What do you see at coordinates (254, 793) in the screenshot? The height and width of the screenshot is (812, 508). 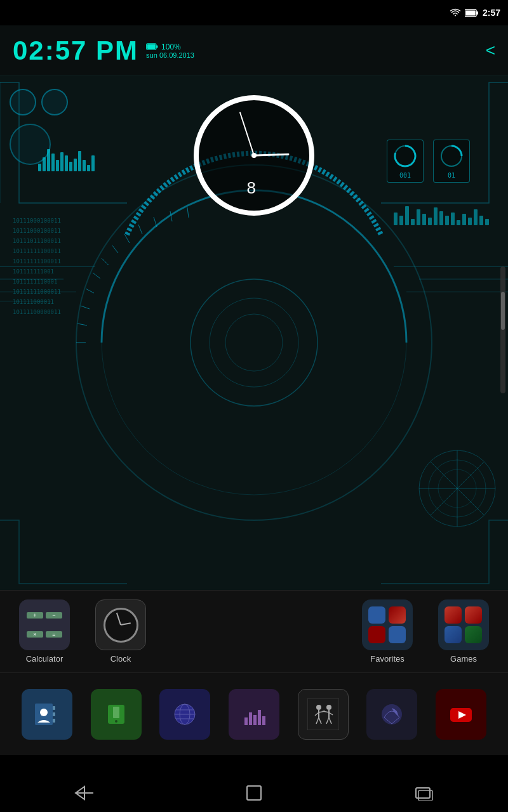 I see `nav-bar` at bounding box center [254, 793].